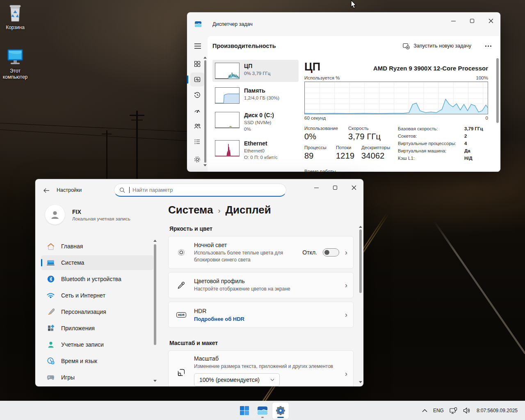 The height and width of the screenshot is (420, 525). What do you see at coordinates (197, 79) in the screenshot?
I see `tab-performance` at bounding box center [197, 79].